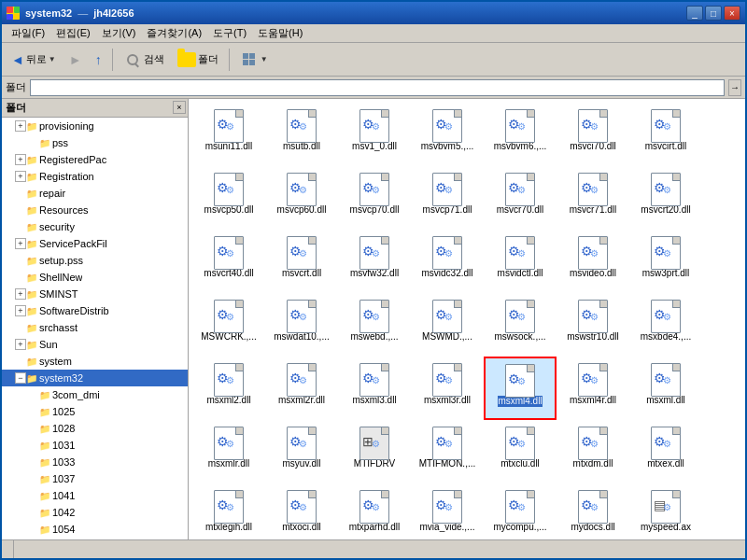  I want to click on file-item-9: ⚙⚙msvcp70.dll, so click(374, 198).